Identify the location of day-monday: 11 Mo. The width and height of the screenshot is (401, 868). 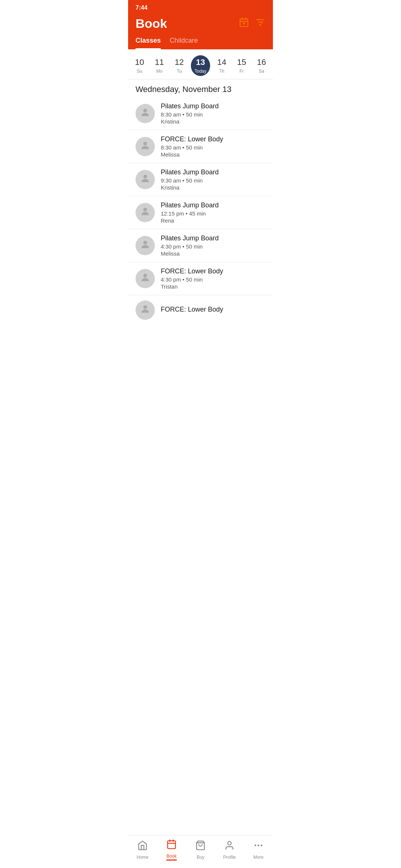
(159, 66).